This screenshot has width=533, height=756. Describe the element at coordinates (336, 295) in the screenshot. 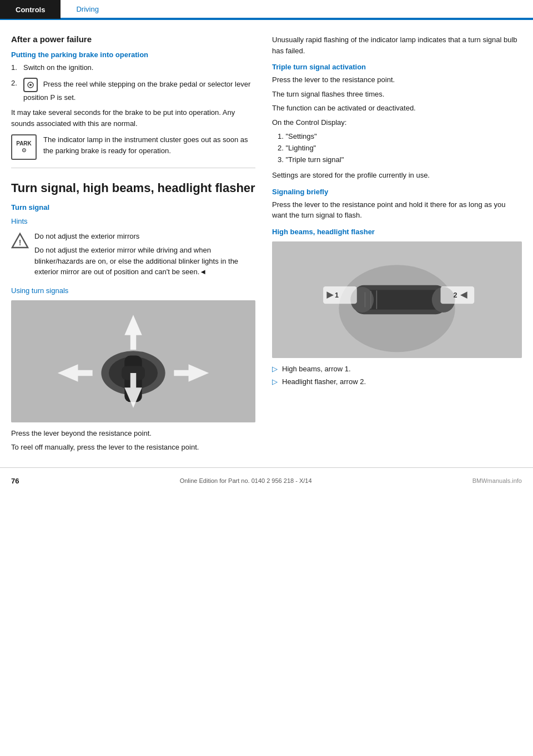

I see `svg-text: 1` at that location.